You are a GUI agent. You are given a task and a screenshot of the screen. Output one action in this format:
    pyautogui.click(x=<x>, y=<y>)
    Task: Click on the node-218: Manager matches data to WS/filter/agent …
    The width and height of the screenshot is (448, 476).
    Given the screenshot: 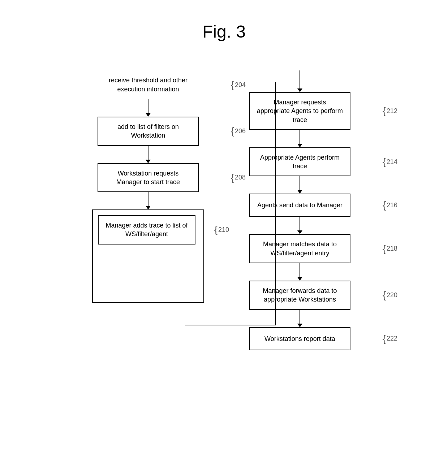 What is the action you would take?
    pyautogui.click(x=300, y=248)
    